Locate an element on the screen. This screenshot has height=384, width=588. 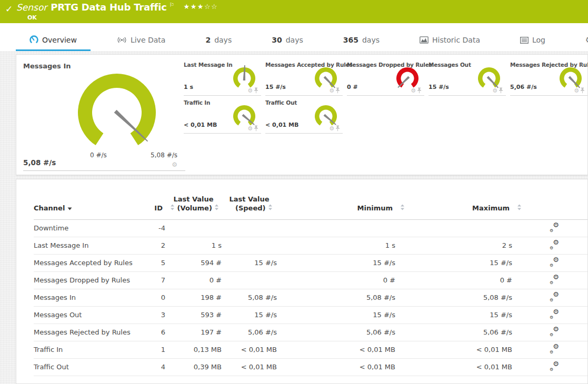
table-header-row: ChannelIDLast Value(Volume) Last Value(S… is located at coordinates (311, 199).